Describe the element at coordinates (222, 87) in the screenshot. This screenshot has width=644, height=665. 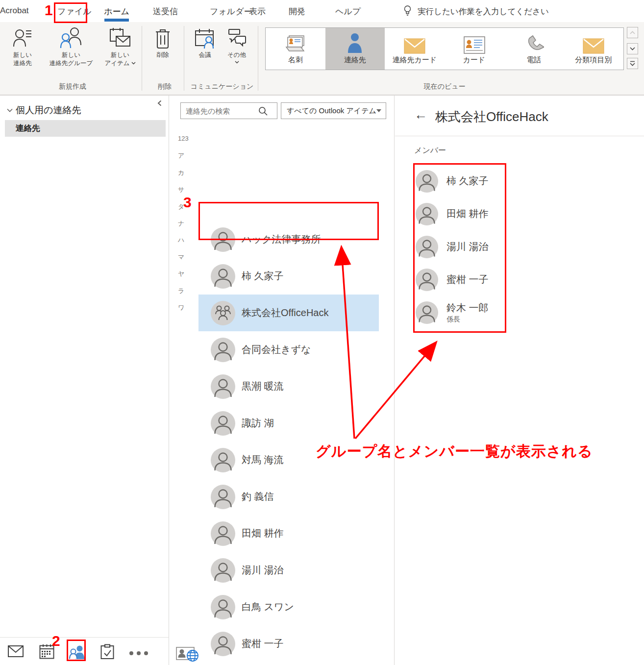
I see `ribbon-group-label-communication: コミュニケーション` at that location.